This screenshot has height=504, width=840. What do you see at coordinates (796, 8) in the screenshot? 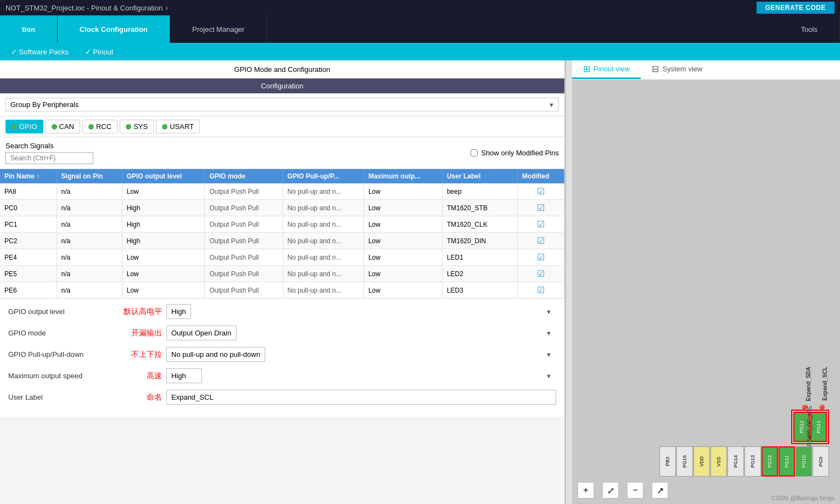
I see `generate-code-button: GENERATE CODE` at bounding box center [796, 8].